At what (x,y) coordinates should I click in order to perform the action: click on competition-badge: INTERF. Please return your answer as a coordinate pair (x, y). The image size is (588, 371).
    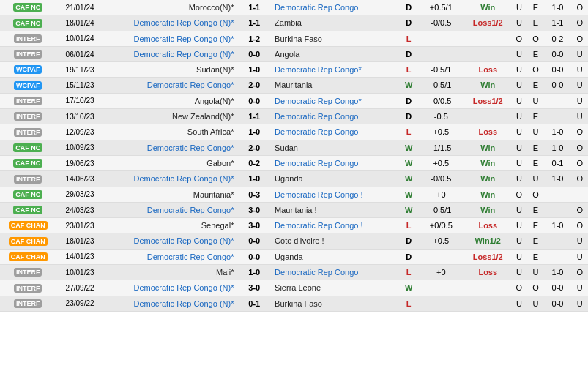
    Looking at the image, I should click on (28, 272).